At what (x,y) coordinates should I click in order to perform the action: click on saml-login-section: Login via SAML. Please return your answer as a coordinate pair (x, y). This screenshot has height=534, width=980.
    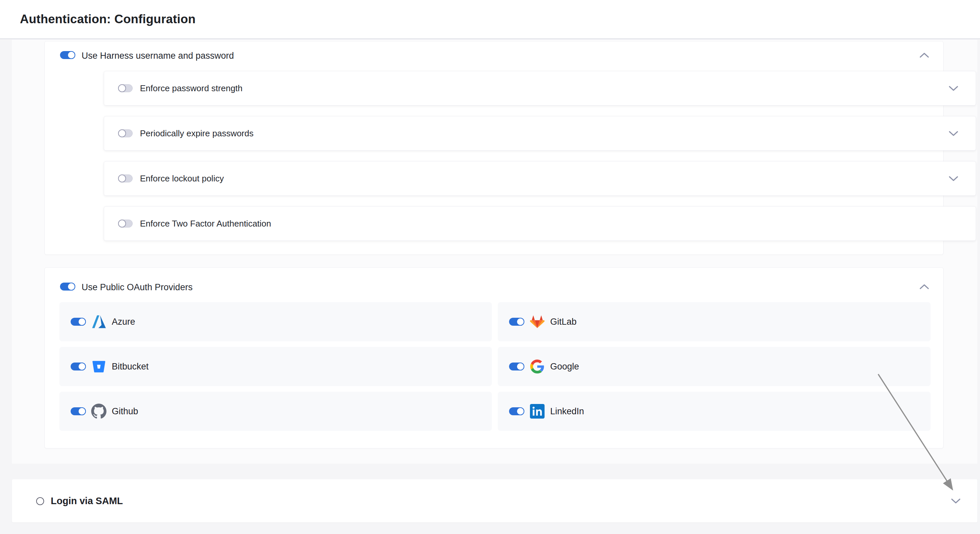
    Looking at the image, I should click on (495, 501).